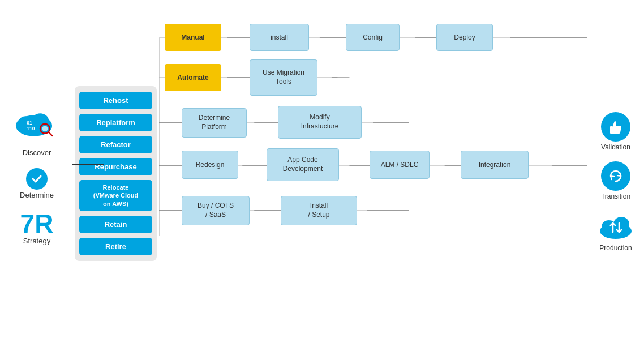 The height and width of the screenshot is (347, 644). I want to click on 7r-connector-line, so click(88, 165).